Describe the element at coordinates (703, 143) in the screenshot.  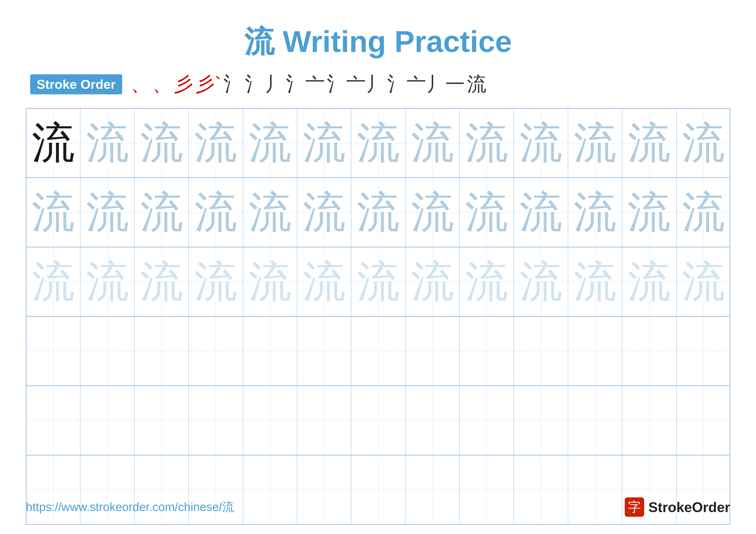
I see `cell-1-13: 流` at that location.